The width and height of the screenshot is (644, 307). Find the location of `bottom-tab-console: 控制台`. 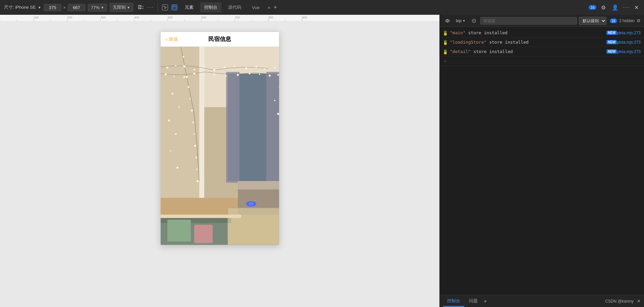

bottom-tab-console: 控制台 is located at coordinates (453, 301).